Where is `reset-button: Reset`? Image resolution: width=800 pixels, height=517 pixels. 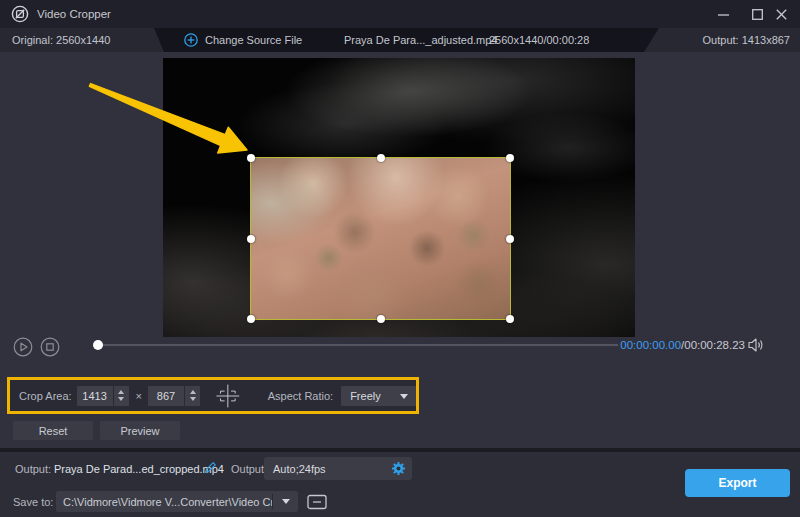
reset-button: Reset is located at coordinates (53, 430).